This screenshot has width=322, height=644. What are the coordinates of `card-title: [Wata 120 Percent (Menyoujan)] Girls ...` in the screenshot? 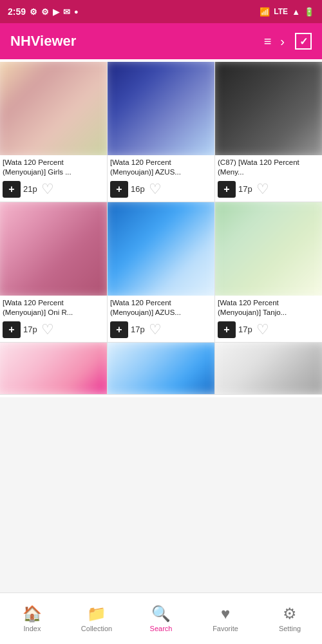 It's located at (53, 167).